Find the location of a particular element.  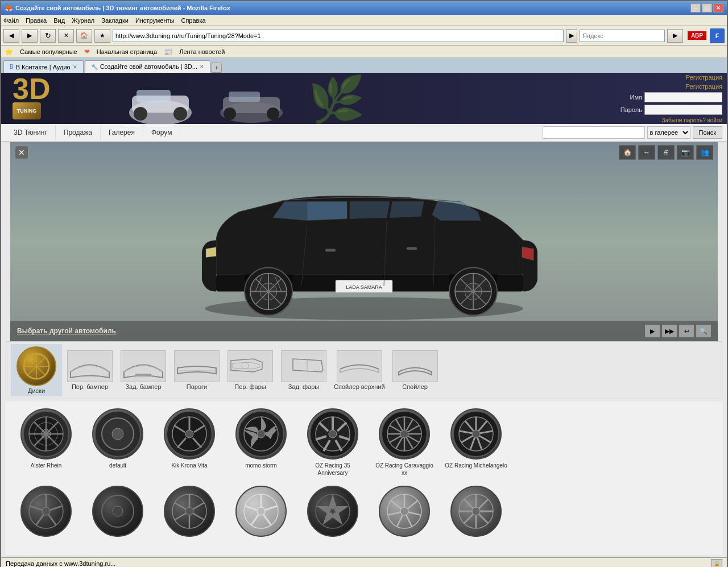

browser-search is located at coordinates (622, 36).